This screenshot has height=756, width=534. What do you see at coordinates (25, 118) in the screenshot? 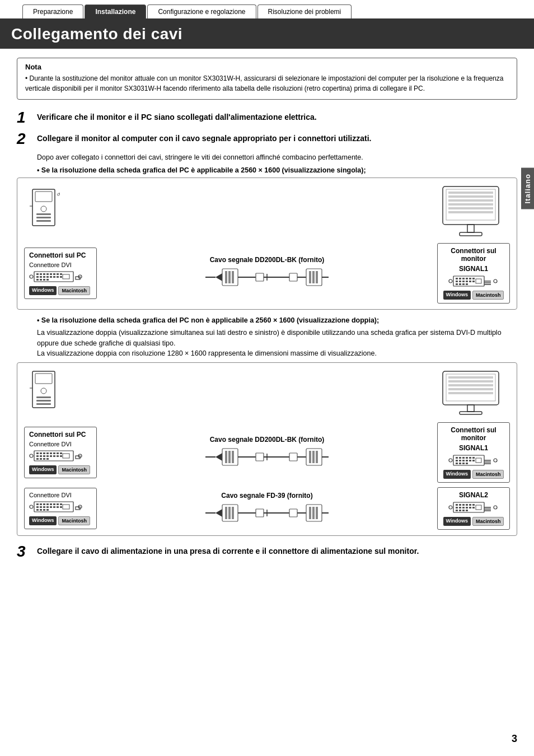
I see `step1-number: 1` at bounding box center [25, 118].